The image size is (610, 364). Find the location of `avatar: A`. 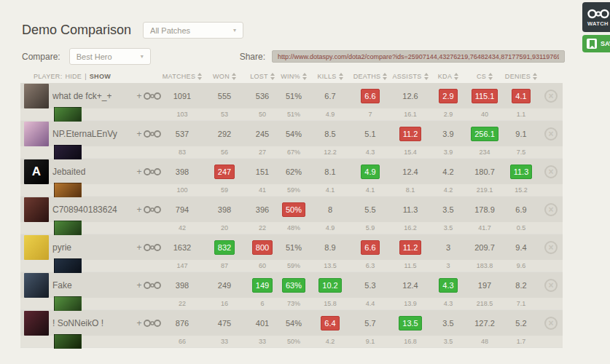

avatar: A is located at coordinates (36, 172).